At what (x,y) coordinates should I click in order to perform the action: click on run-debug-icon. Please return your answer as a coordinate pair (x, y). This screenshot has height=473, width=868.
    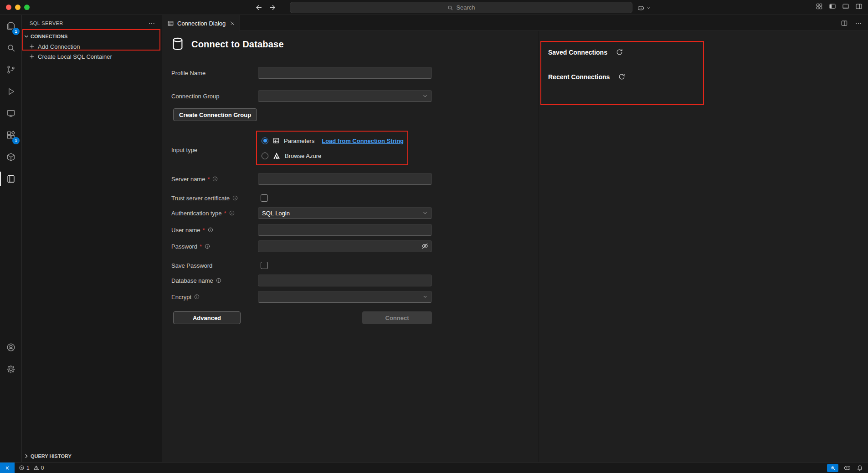
    Looking at the image, I should click on (11, 92).